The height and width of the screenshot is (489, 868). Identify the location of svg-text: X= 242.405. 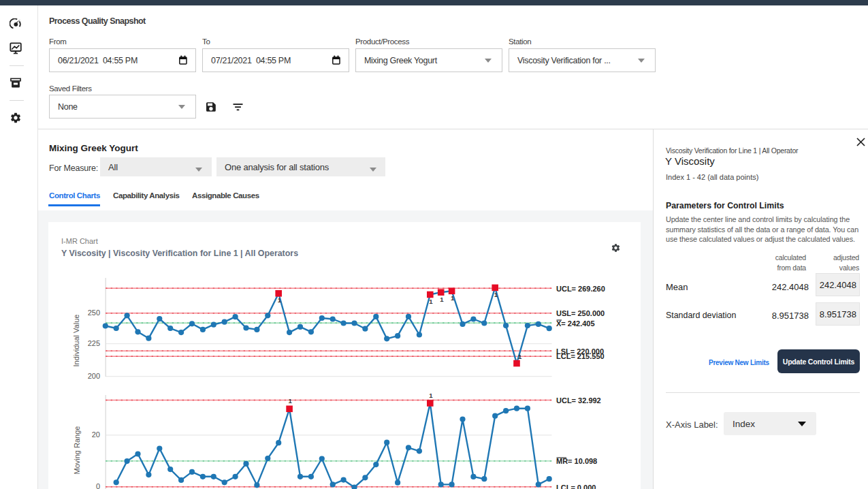
(576, 324).